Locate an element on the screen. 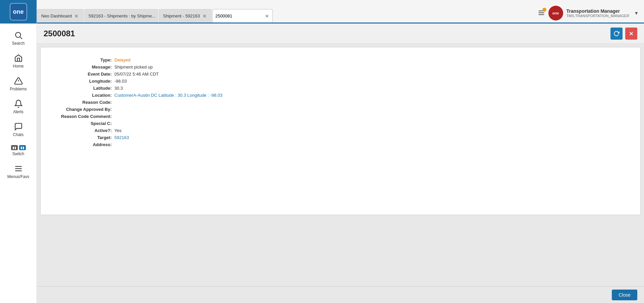  label-target: Target: is located at coordinates (81, 138).